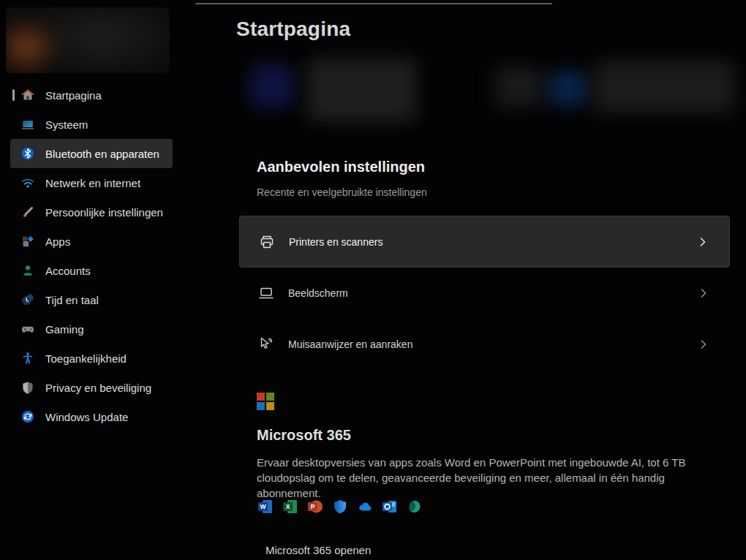  I want to click on gaming-icon, so click(28, 329).